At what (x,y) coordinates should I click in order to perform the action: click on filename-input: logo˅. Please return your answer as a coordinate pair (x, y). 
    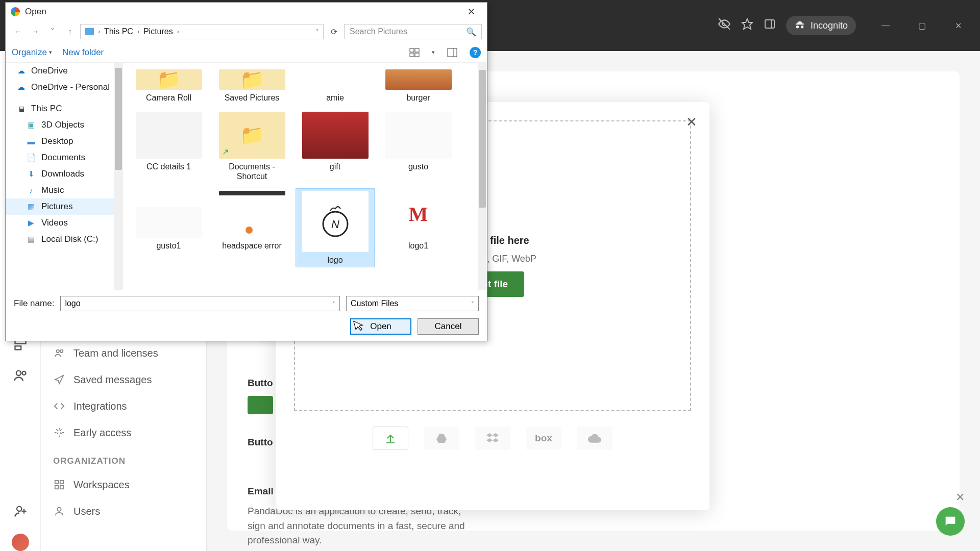
    Looking at the image, I should click on (200, 304).